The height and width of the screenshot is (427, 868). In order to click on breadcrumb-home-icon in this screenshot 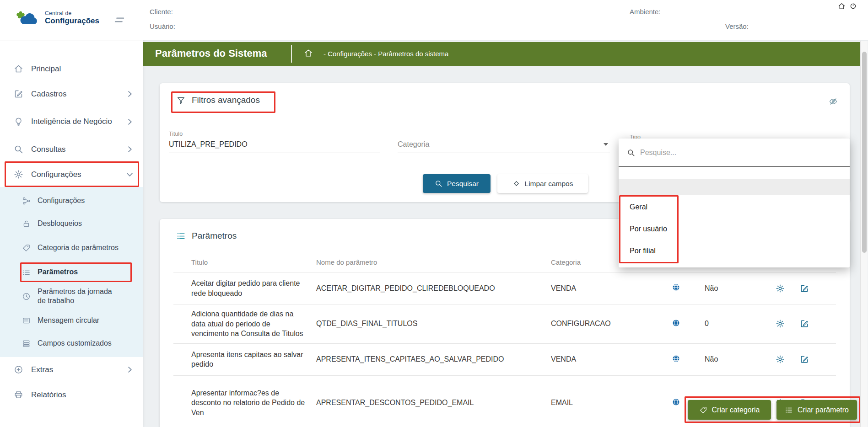, I will do `click(308, 53)`.